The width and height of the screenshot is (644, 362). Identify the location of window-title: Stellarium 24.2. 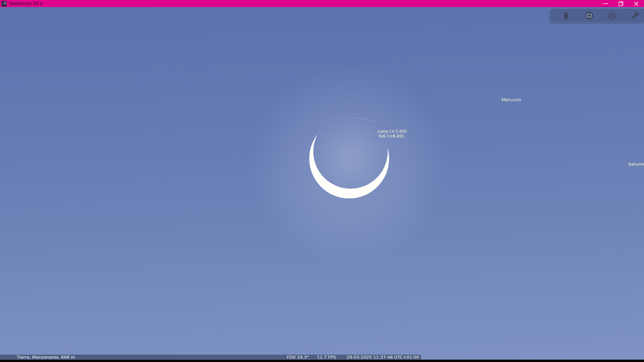
(25, 3).